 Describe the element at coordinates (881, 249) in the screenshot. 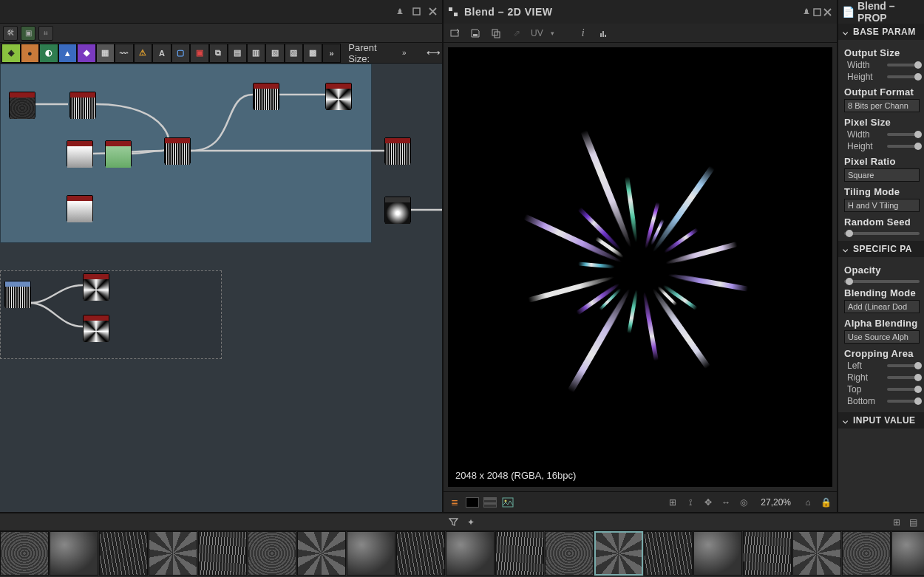

I see `section-specific-params: ⌵SPECIFIC PA` at that location.